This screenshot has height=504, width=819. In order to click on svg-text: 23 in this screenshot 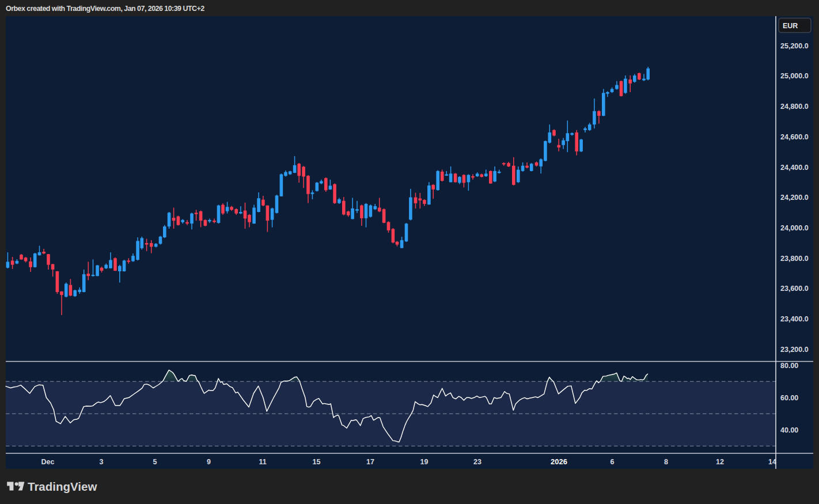, I will do `click(477, 462)`.